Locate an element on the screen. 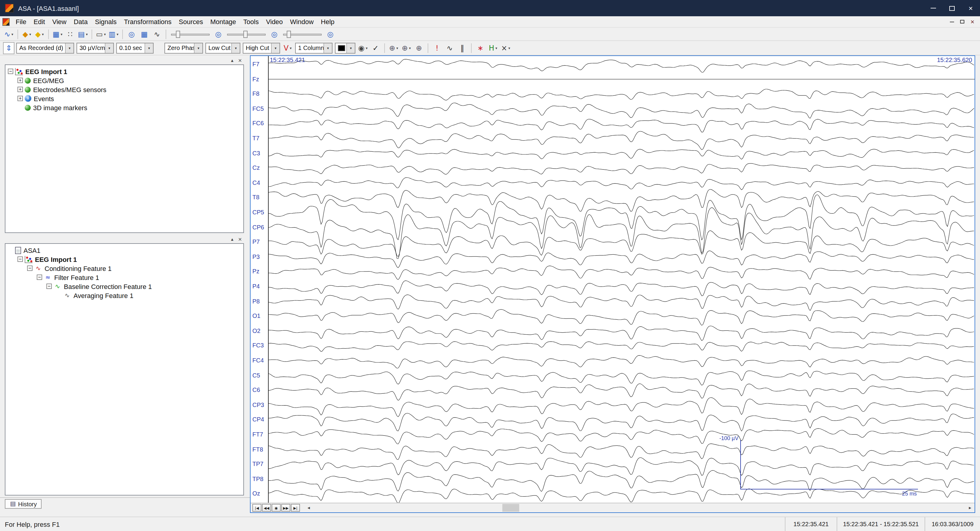 The image size is (980, 531). crosshair-button: ◎ is located at coordinates (132, 34).